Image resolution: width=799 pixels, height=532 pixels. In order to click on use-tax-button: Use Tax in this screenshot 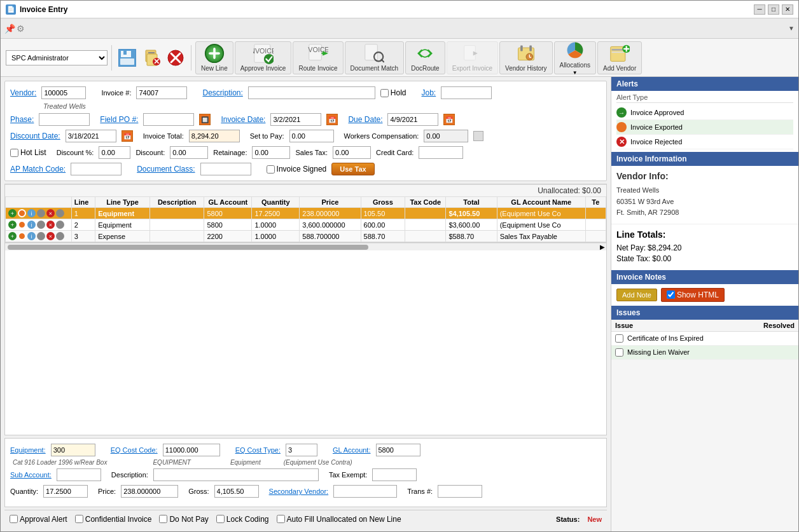, I will do `click(352, 169)`.